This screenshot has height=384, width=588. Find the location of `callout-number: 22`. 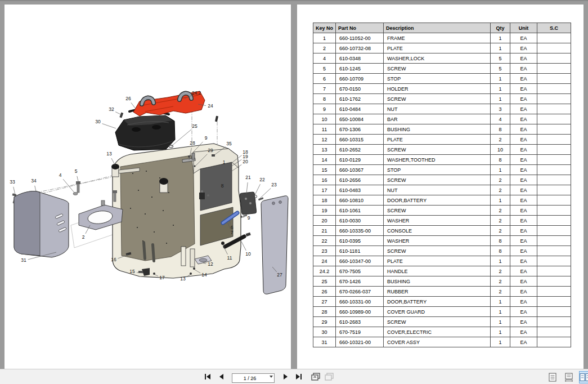

callout-number: 22 is located at coordinates (262, 180).